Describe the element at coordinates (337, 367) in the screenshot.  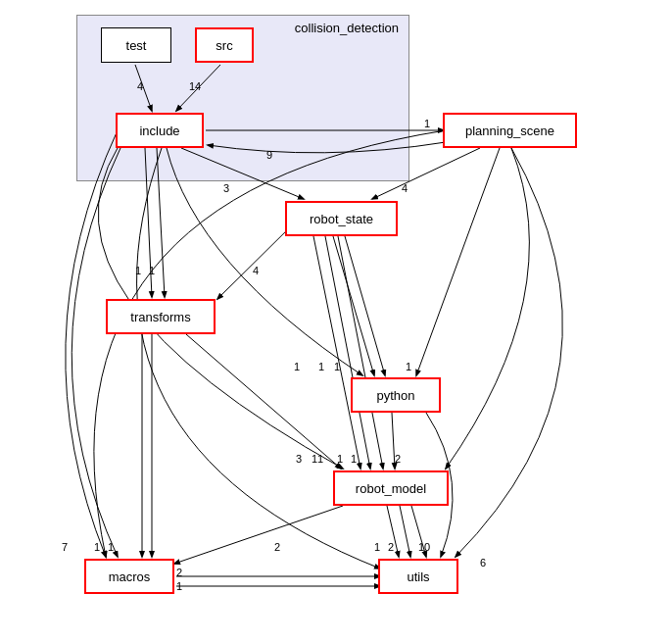
I see `edge-label-1e: 1` at that location.